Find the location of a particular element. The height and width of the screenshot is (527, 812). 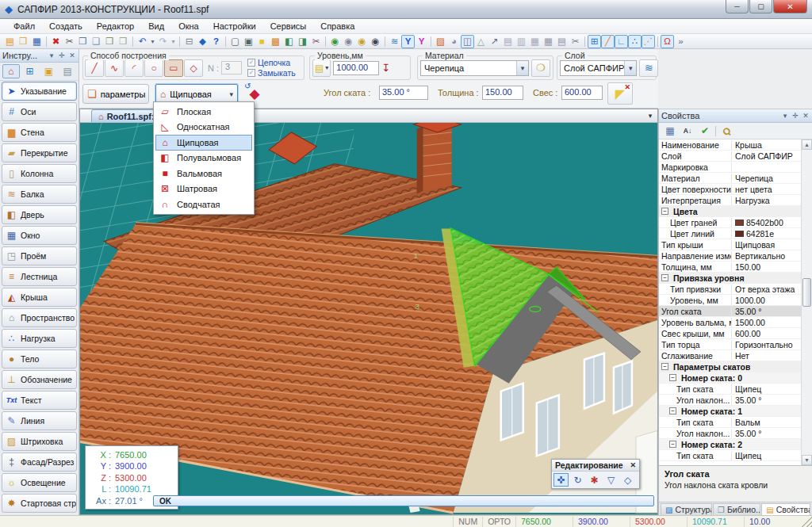

scroll-down-icon: ▼ is located at coordinates (807, 460).